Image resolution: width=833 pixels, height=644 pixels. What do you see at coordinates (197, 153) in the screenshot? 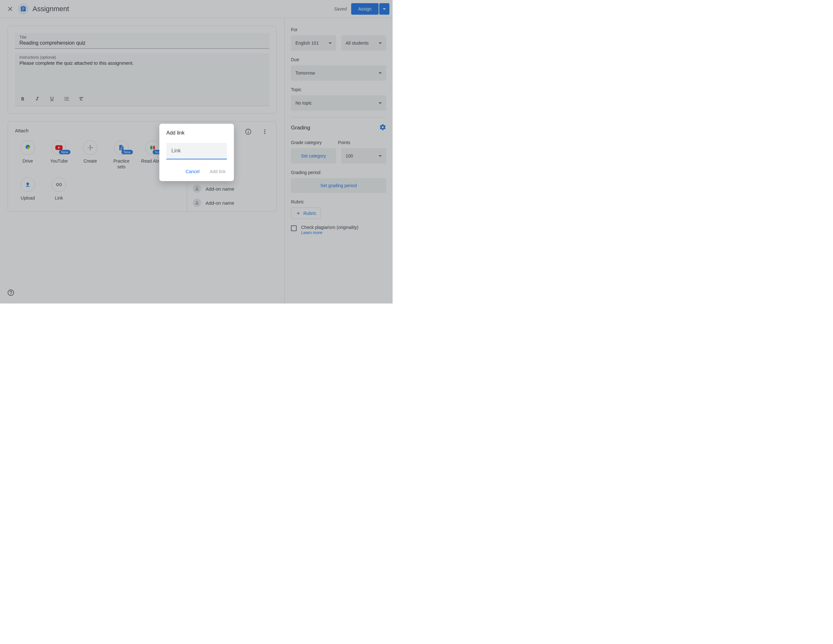
I see `add-link-dialog: Add link Link Cancel Add link` at bounding box center [197, 153].